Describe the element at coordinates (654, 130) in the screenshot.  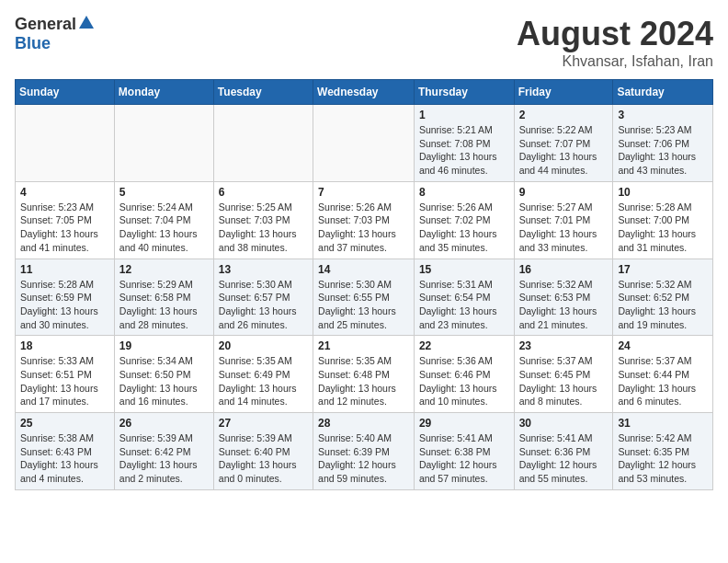
I see `sunrise-info: Sunrise: 5:23 AM` at that location.